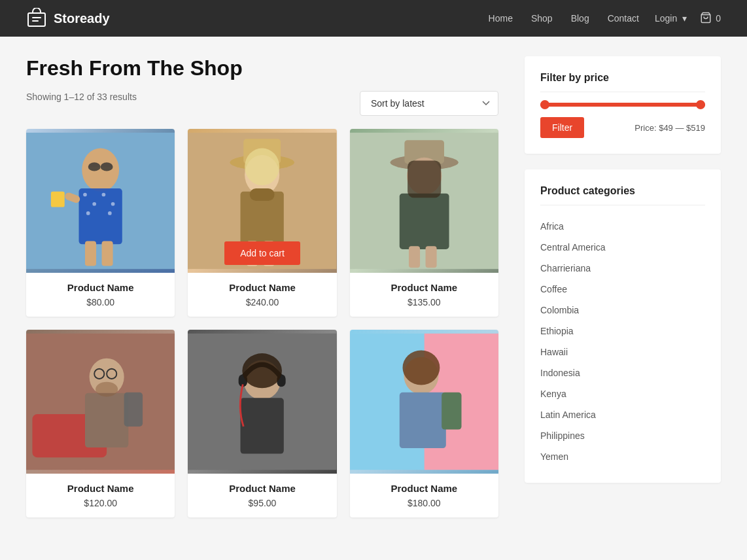  Describe the element at coordinates (424, 454) in the screenshot. I see `add-to-cart-button-6: Add to cart` at that location.